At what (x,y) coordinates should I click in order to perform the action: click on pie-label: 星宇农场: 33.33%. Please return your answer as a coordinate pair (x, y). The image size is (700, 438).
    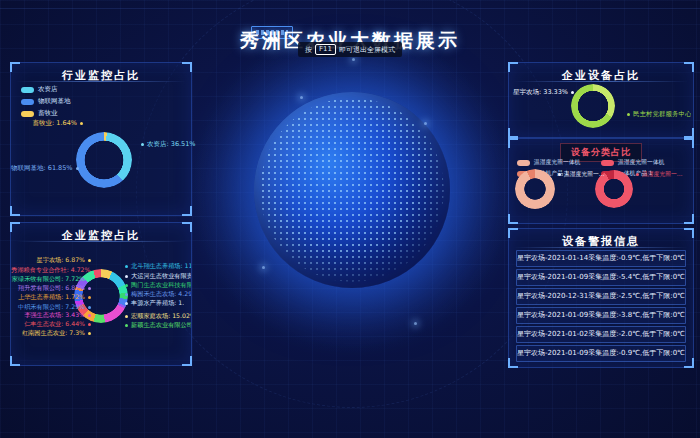
    Looking at the image, I should click on (541, 92).